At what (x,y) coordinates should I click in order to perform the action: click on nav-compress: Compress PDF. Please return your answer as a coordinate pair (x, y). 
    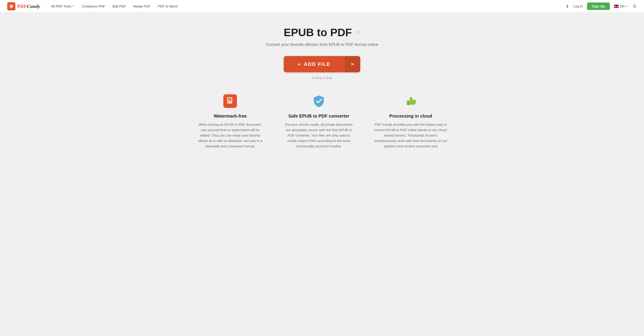
    Looking at the image, I should click on (94, 6).